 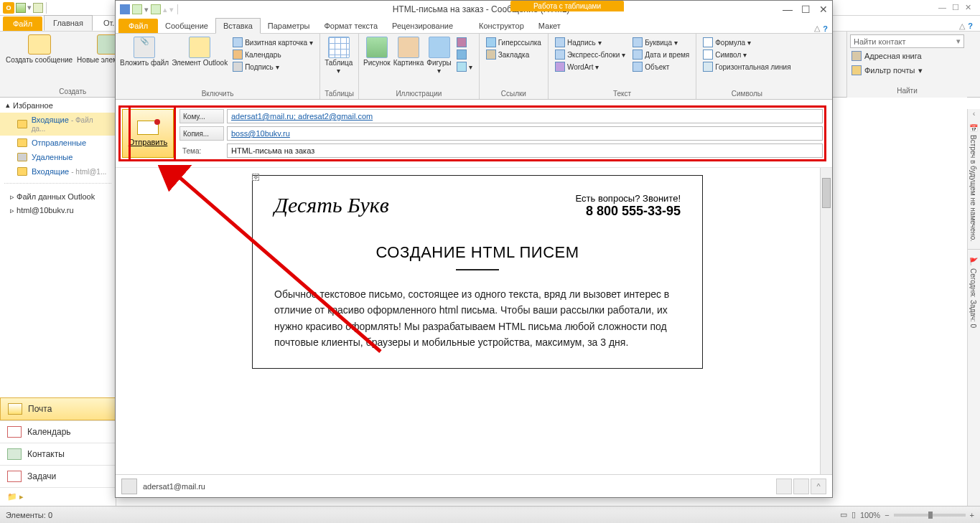 I want to click on tab-file: Файл, so click(x=23, y=24).